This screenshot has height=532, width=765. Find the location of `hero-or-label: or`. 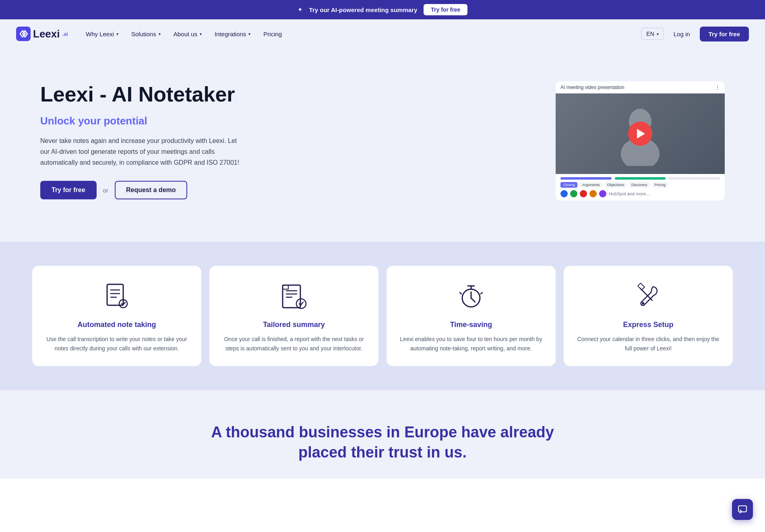

hero-or-label: or is located at coordinates (105, 190).